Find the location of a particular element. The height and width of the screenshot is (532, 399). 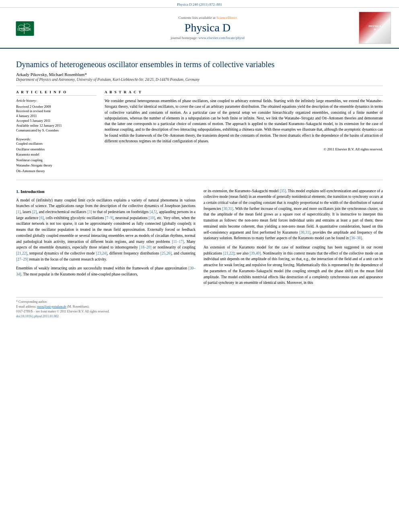

ref-3: [3] is located at coordinates (89, 212).